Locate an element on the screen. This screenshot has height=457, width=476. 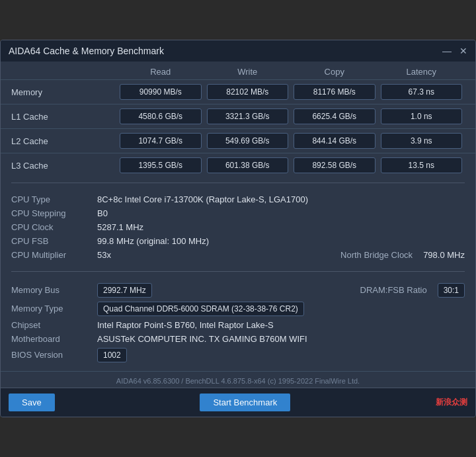
minimize-button: — is located at coordinates (447, 51).